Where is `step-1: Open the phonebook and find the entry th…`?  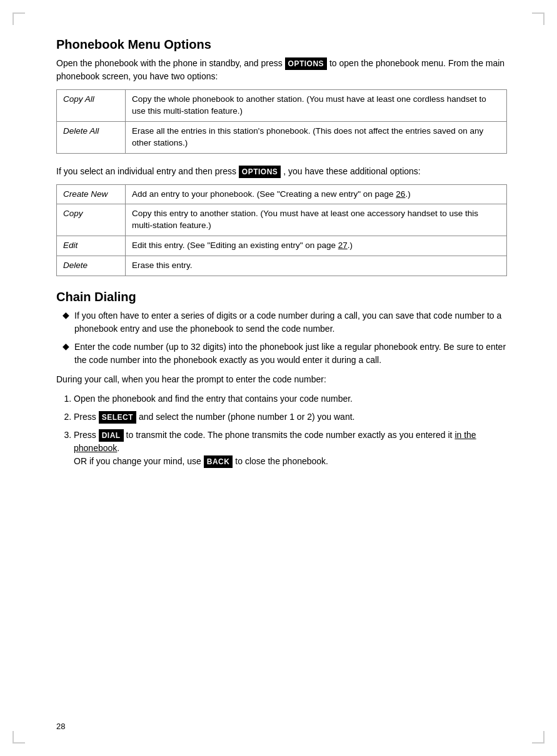 step-1: Open the phonebook and find the entry th… is located at coordinates (290, 399).